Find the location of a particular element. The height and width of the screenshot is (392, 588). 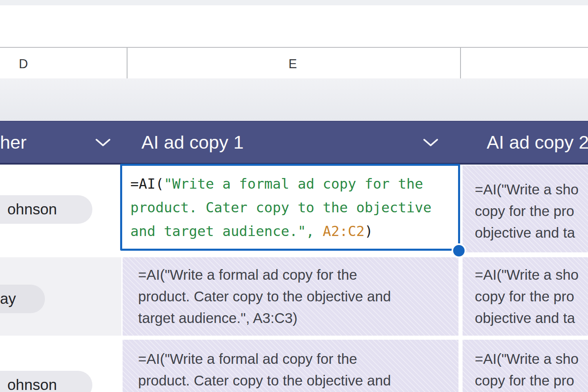

header-cell-publisher: her is located at coordinates (13, 143).